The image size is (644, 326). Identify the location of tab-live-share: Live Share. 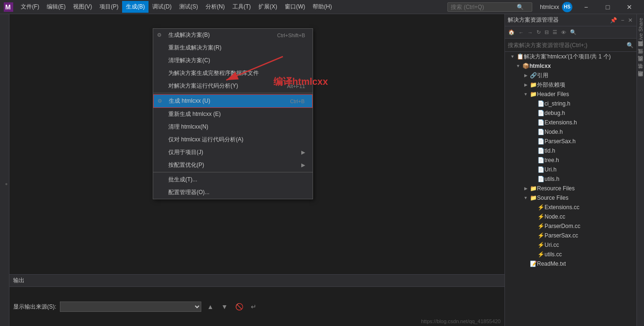
(641, 30).